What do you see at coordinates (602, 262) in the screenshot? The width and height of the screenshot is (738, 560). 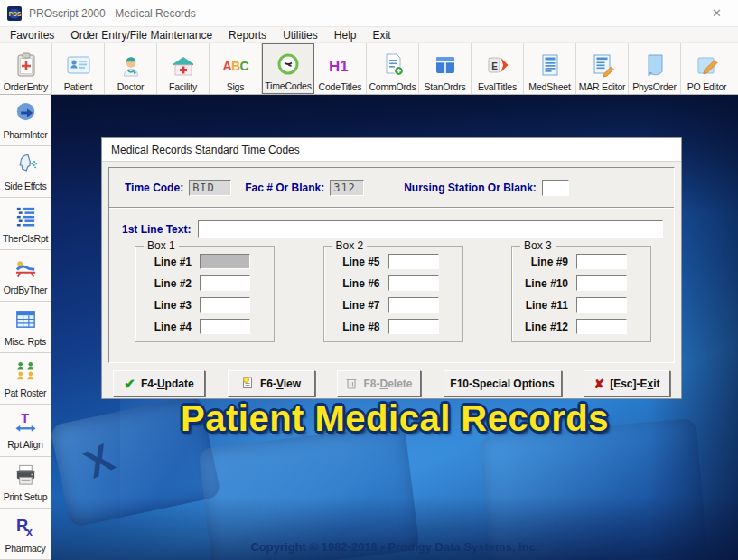 I see `line-9-field` at bounding box center [602, 262].